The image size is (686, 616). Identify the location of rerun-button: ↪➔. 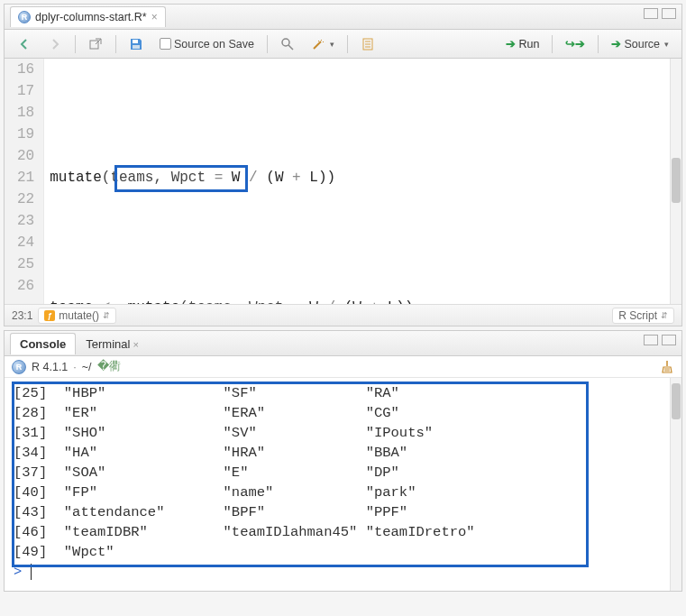
(575, 43).